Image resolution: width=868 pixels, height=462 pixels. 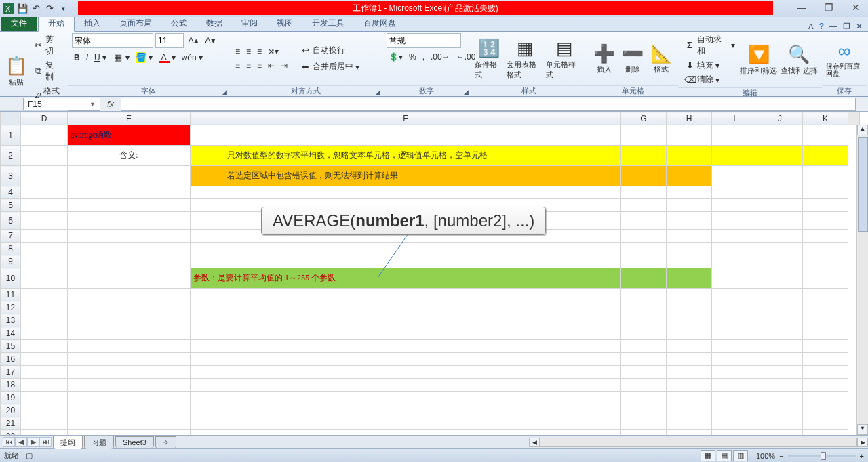 I want to click on sheet-nav-first: ⏮, so click(x=9, y=442).